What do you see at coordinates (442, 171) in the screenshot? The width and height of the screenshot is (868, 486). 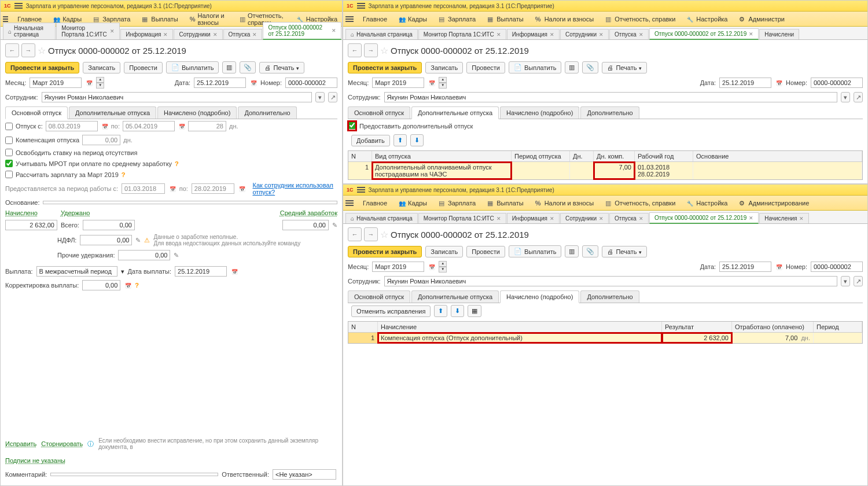 I see `vac-type-cell: Дополнительный оплачиваемый отпуск постр…` at bounding box center [442, 171].